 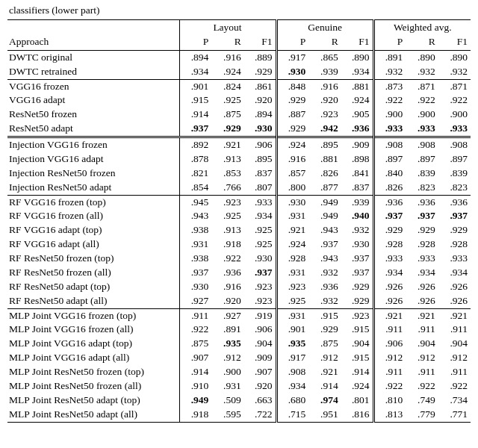 What do you see at coordinates (239, 145) in the screenshot?
I see `table-row: Injection VGG16 frozen.892.921.906.924.8…` at bounding box center [239, 145].